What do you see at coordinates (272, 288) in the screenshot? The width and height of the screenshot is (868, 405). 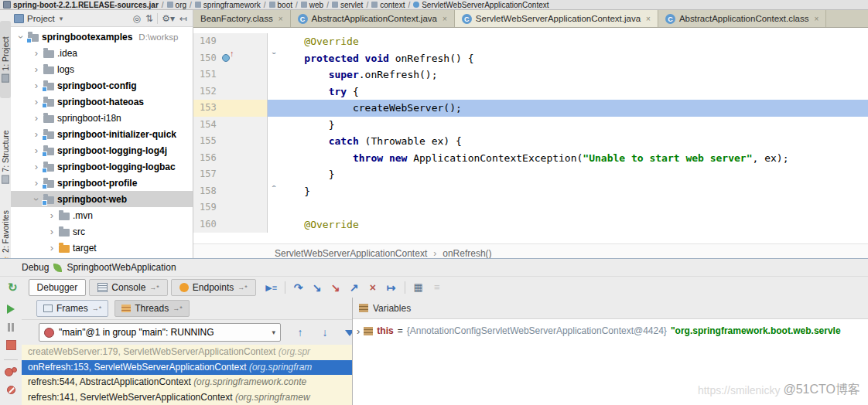 I see `show-execution-point-icon: ▶≡` at bounding box center [272, 288].